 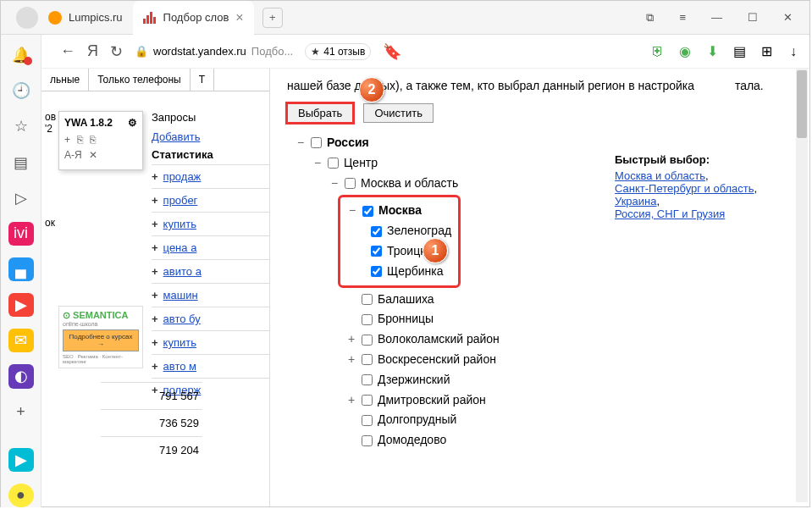 I want to click on close-icon: ×, so click(x=239, y=18).